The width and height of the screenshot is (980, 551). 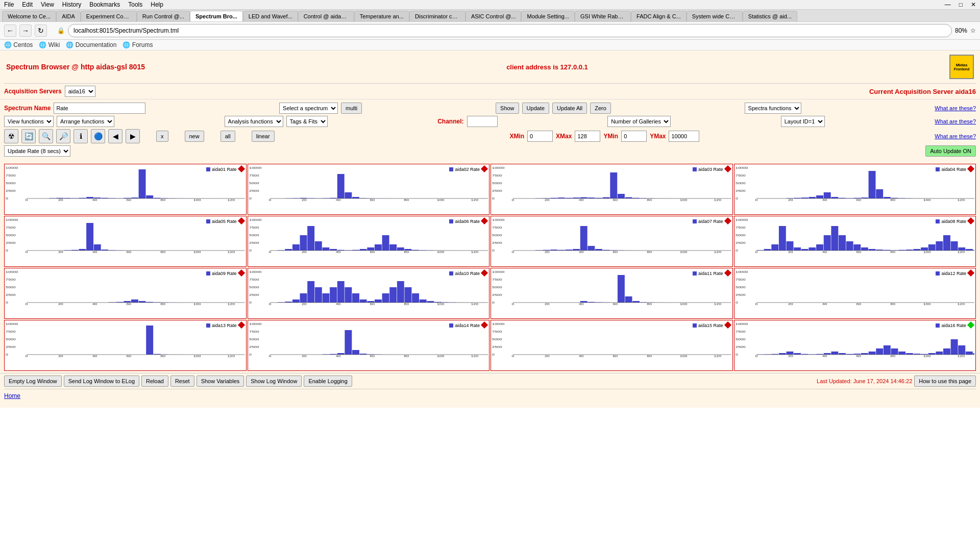 I want to click on browser-tab-12: FADC Align & C..., so click(x=658, y=16).